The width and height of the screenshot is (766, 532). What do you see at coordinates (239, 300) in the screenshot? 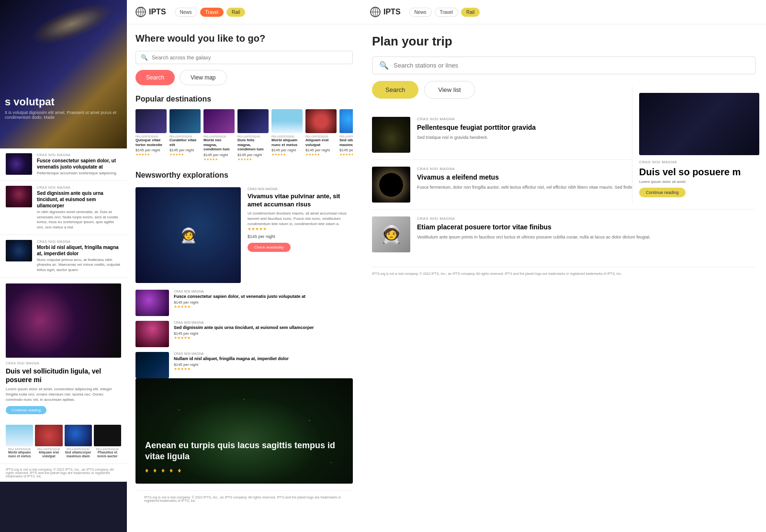
I see `news-side-content: CRAS NISI MAGNA Fusce consectetur sapien…` at bounding box center [239, 300].